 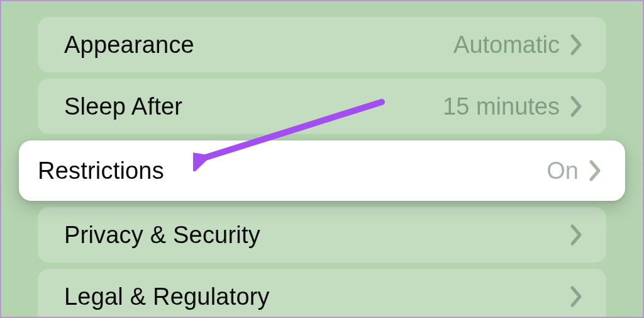 I want to click on row-value: Automatic, so click(x=507, y=45).